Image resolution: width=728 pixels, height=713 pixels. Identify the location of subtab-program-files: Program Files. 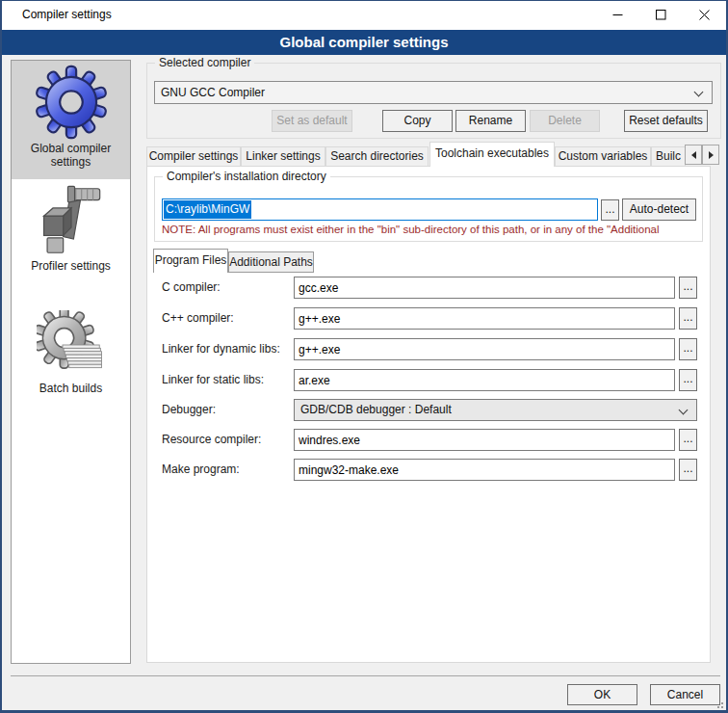
(191, 260).